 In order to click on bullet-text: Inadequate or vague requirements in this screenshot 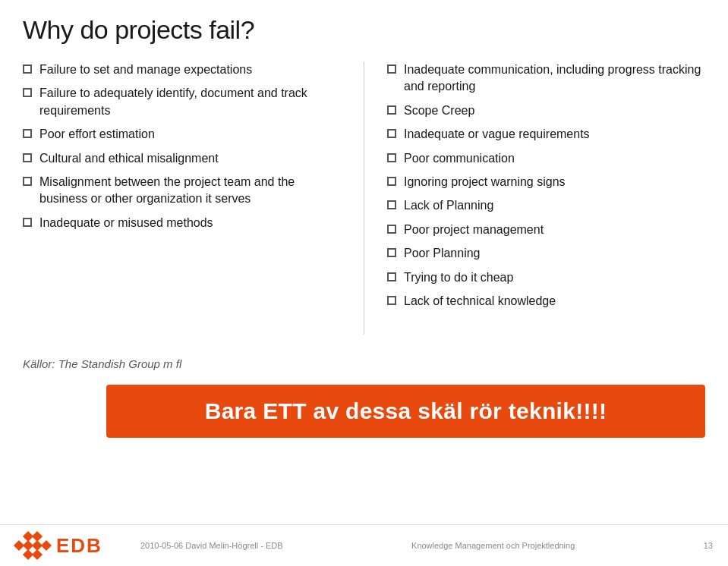, I will do `click(554, 134)`.